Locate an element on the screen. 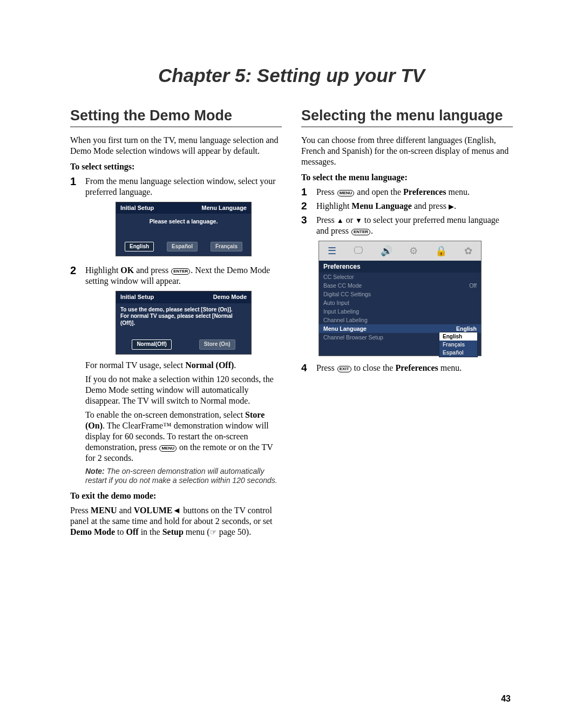 This screenshot has width=583, height=728. demo-mode-box: Initial Setup Demo Mode To use the demo,… is located at coordinates (184, 323).